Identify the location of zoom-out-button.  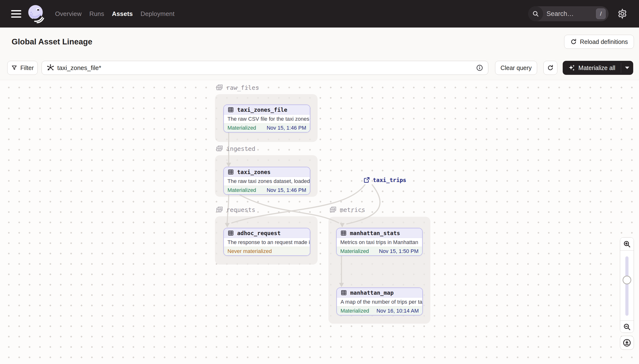
(627, 326).